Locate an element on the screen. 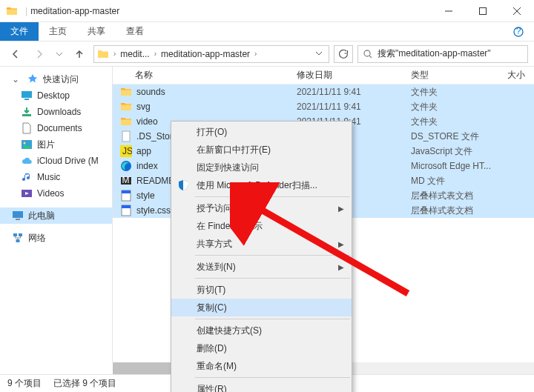 This screenshot has width=534, height=392. column-headers: 名称 修改日期 类型 大小 is located at coordinates (323, 76).